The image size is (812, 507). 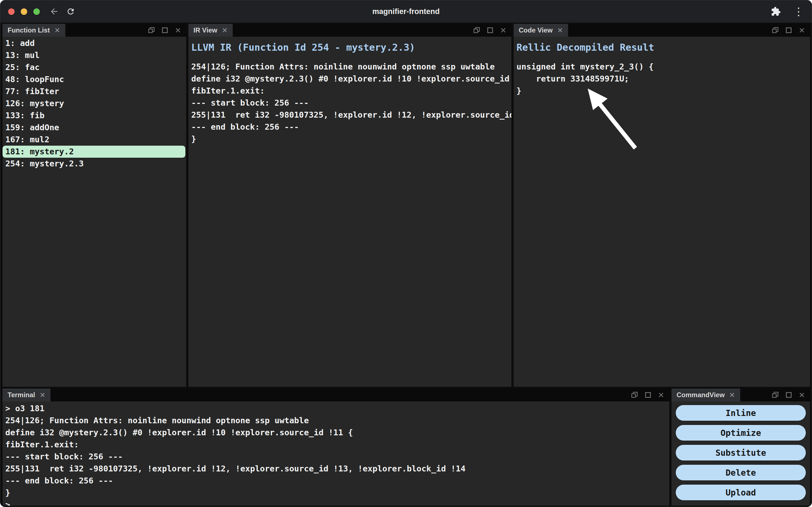 What do you see at coordinates (95, 127) in the screenshot?
I see `function-list-item: 159: addOne` at bounding box center [95, 127].